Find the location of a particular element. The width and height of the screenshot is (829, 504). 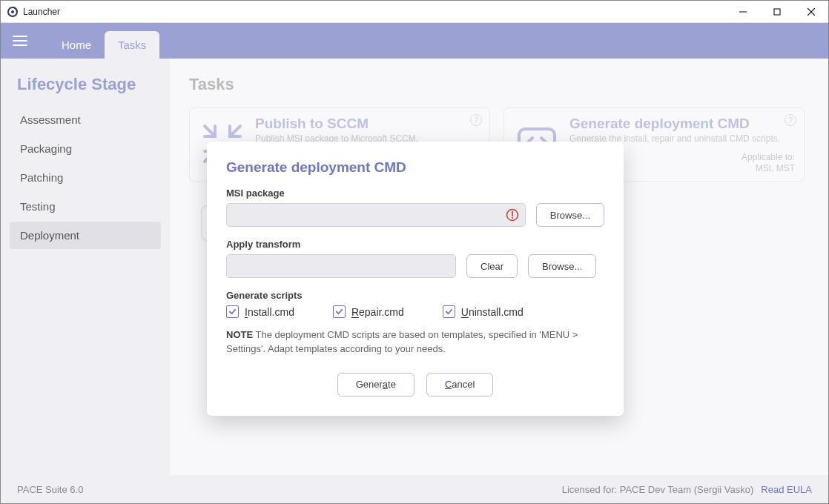

sidebar-item-patching: Patching is located at coordinates (85, 178).